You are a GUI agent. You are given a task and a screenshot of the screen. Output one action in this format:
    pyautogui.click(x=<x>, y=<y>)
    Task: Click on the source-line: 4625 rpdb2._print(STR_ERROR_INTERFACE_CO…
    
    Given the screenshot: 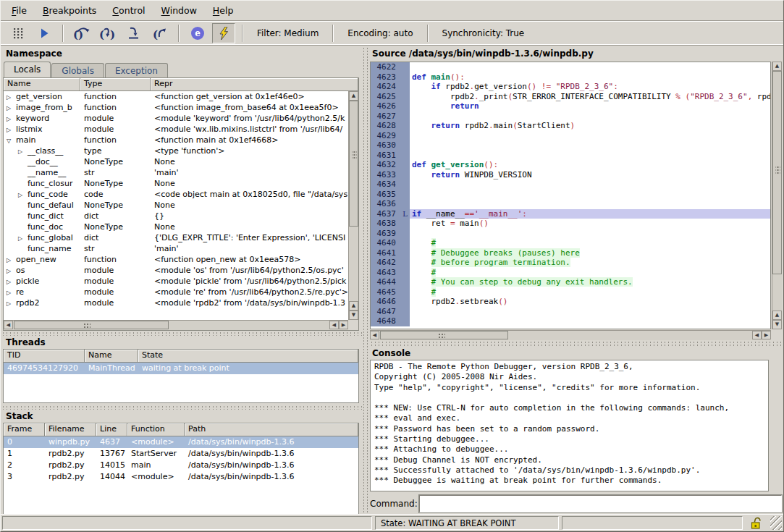 What is the action you would take?
    pyautogui.click(x=570, y=97)
    